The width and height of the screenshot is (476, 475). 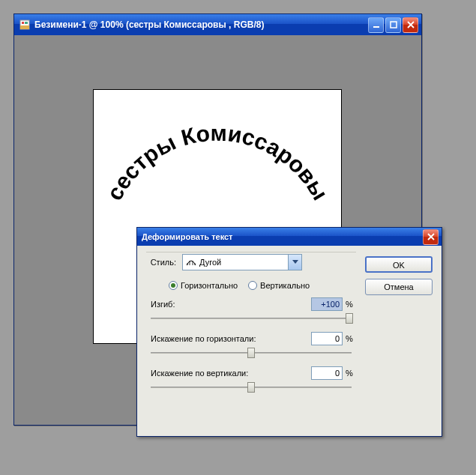 What do you see at coordinates (249, 262) in the screenshot?
I see `style-value: Дугой` at bounding box center [249, 262].